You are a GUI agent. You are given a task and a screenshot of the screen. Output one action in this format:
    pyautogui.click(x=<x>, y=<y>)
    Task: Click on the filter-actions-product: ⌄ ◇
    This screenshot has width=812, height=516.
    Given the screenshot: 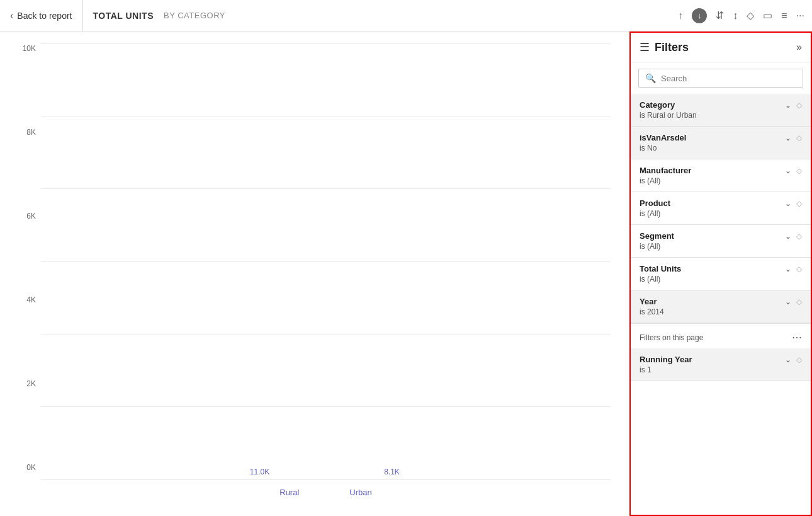 What is the action you would take?
    pyautogui.click(x=793, y=204)
    